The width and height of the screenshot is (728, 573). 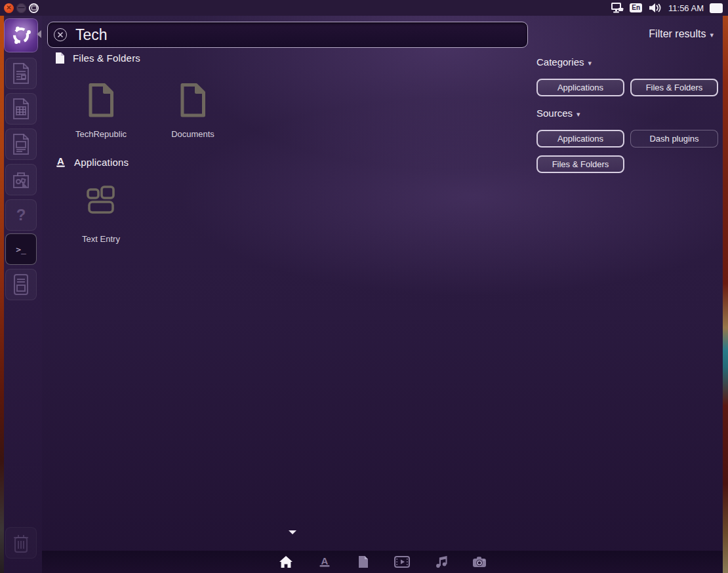 I want to click on filter-group-label: Categories, so click(x=560, y=62).